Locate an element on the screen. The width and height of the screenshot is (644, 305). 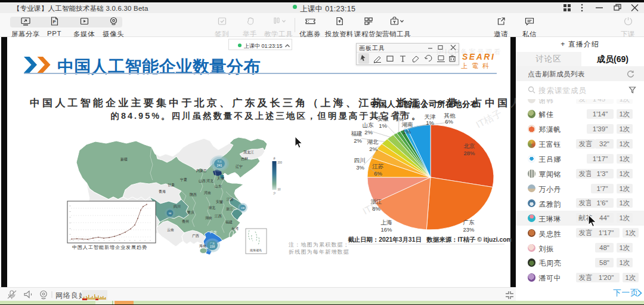
svg-text: 中国人工智能公司所在地分布 is located at coordinates (425, 104).